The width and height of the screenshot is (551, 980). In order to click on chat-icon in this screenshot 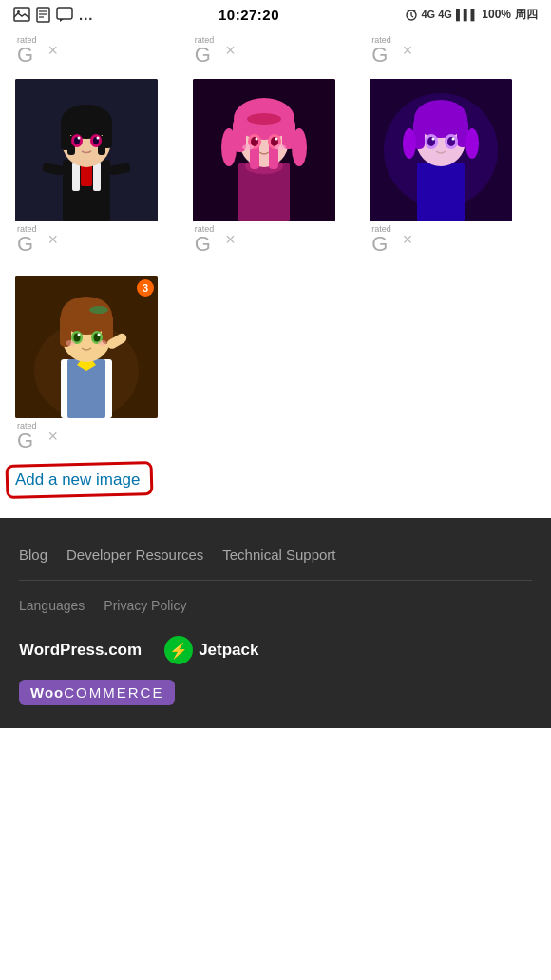, I will do `click(65, 15)`.